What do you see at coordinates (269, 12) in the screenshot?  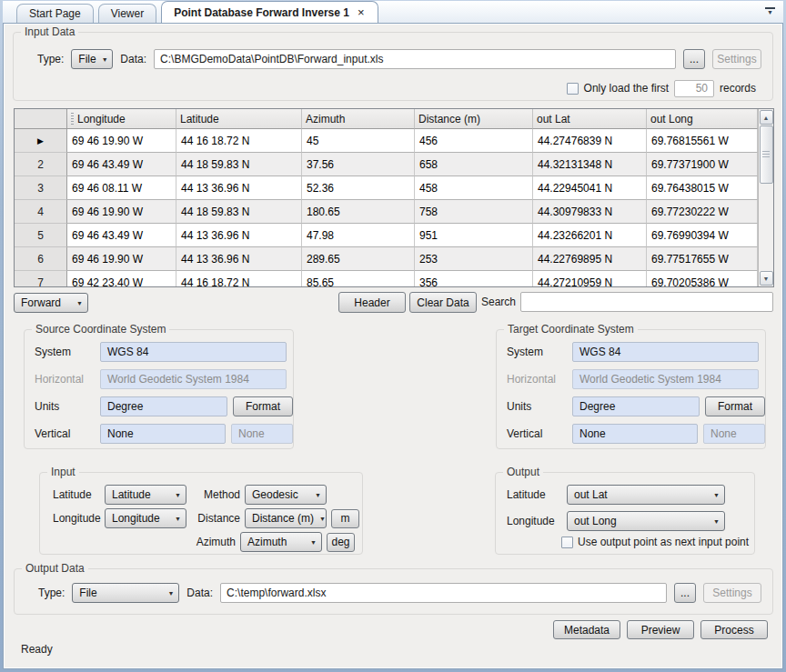 I see `tab-point-database-forward-inverse: Point Database Forward Inverse 1 ×` at bounding box center [269, 12].